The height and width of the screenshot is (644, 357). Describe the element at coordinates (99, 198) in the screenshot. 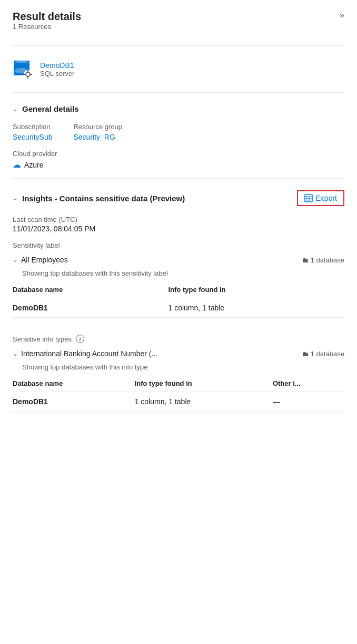

I see `insights-section-header: ⌄ Insights - Contains sensitive data (Pr…` at that location.